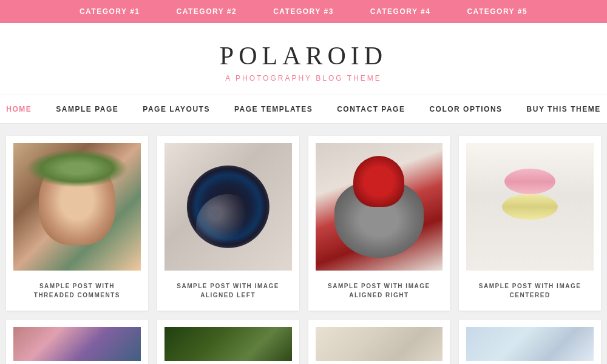 Image resolution: width=607 pixels, height=364 pixels. Describe the element at coordinates (530, 344) in the screenshot. I see `post-image-blue` at that location.